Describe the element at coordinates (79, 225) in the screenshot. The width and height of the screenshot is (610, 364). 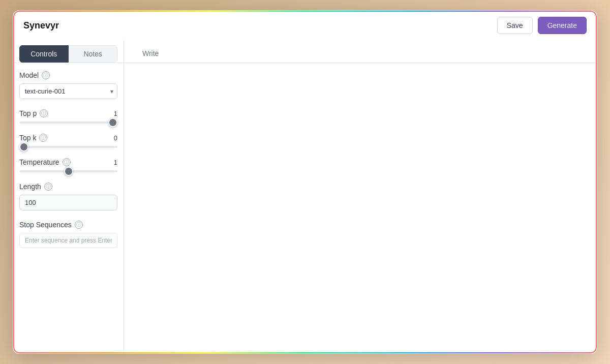
I see `stop-sequences-info-icon: ⓘ` at that location.